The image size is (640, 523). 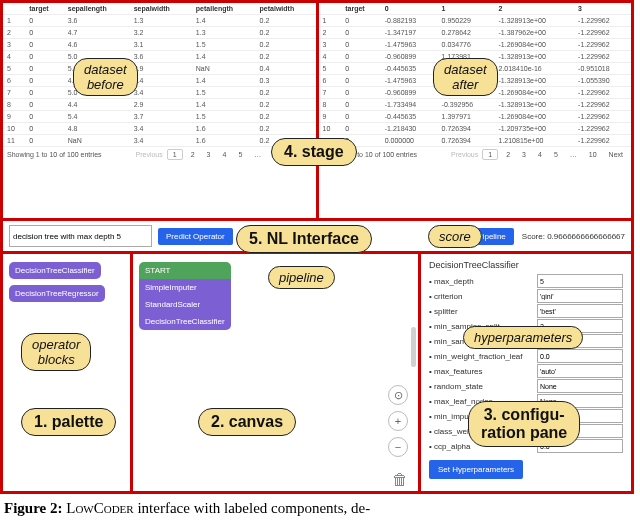 What do you see at coordinates (398, 447) in the screenshot?
I see `zoom-out-icon: −` at bounding box center [398, 447].